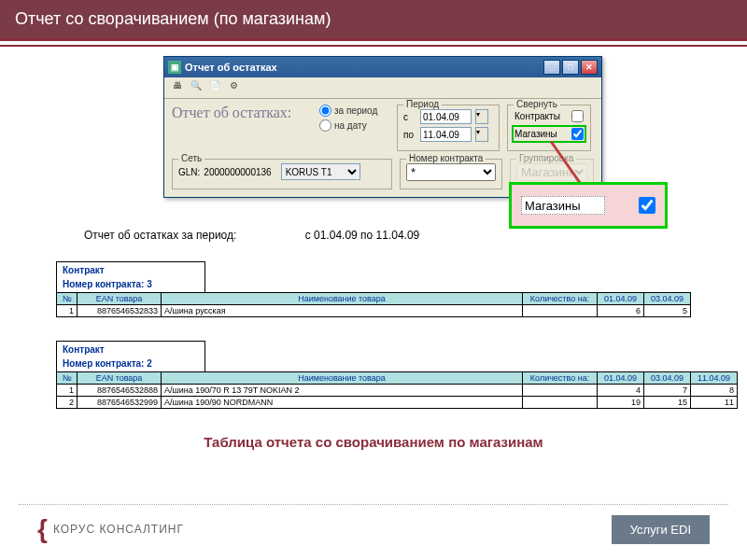  I want to click on date-to-picker: ▾, so click(482, 134).